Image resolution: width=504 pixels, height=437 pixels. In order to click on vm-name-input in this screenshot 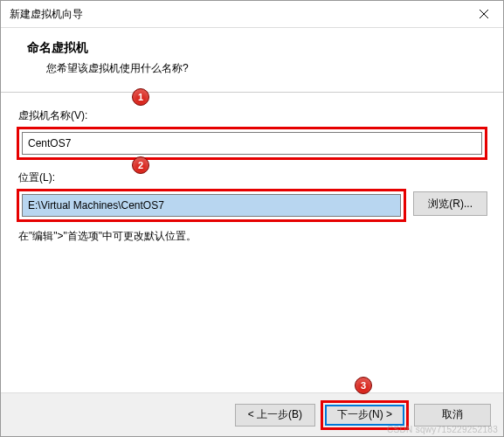, I will do `click(252, 143)`.